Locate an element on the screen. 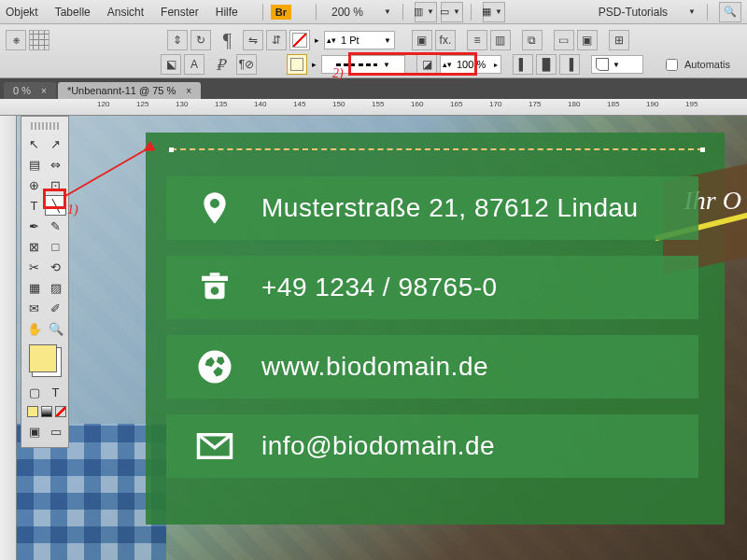  address-text: Musterstraße 21, 87612 Lindau is located at coordinates (450, 208).